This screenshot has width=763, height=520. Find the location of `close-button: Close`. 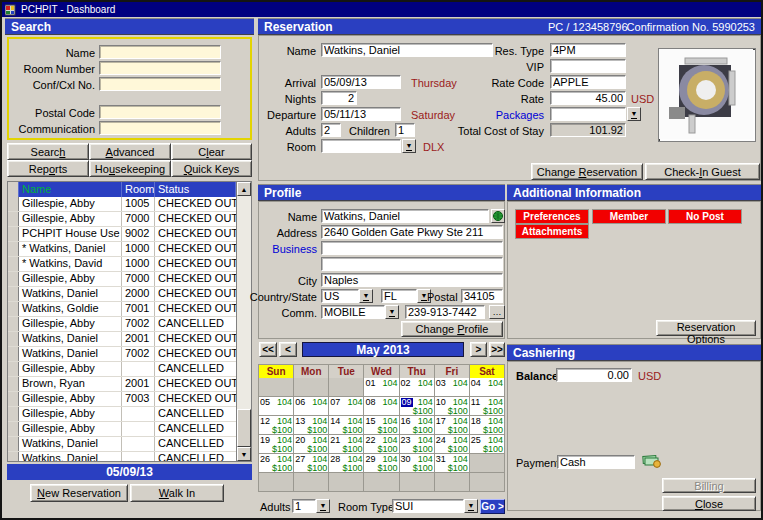

close-button: Close is located at coordinates (709, 504).